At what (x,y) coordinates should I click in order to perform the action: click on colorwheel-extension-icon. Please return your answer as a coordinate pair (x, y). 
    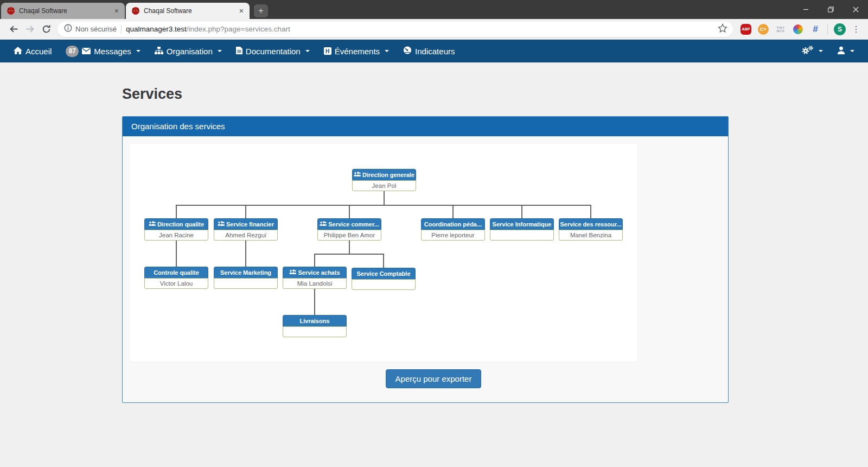
    Looking at the image, I should click on (798, 29).